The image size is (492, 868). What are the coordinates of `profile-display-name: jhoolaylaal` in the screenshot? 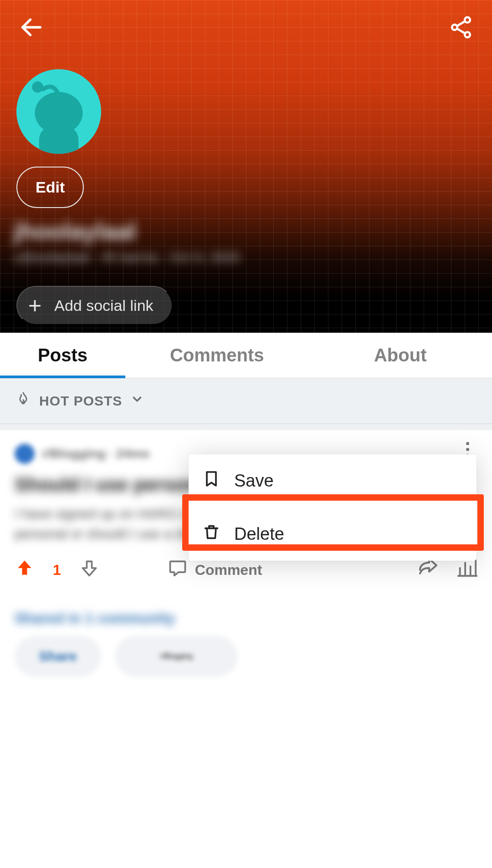 It's located at (75, 231).